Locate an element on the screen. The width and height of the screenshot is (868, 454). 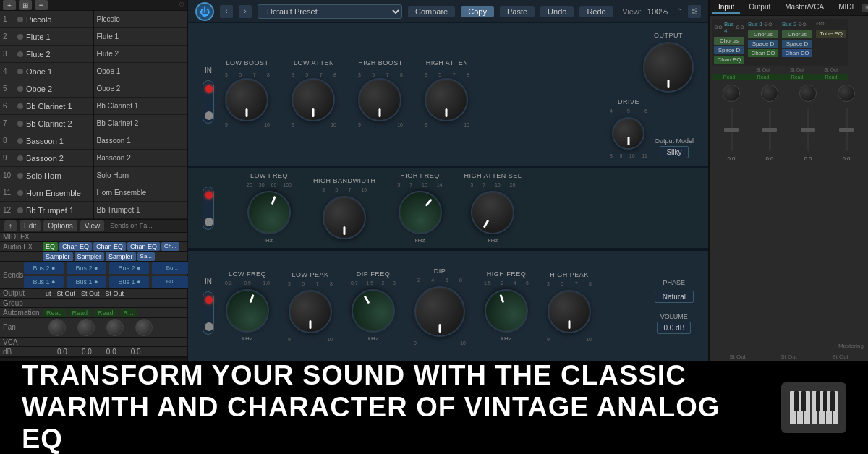
track-item: 10Solo Horn is located at coordinates (46, 176).